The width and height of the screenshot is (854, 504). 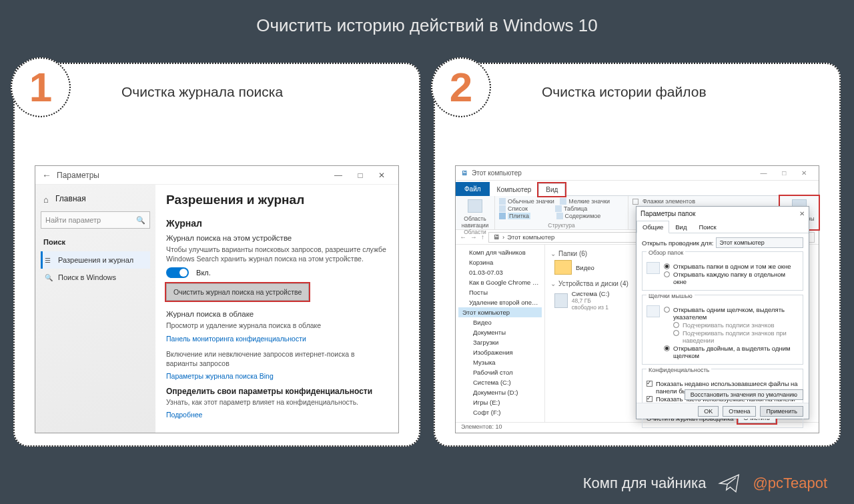 I want to click on drive-item: Система (C:)48,7 ГБ свободно из 1, so click(x=584, y=300).